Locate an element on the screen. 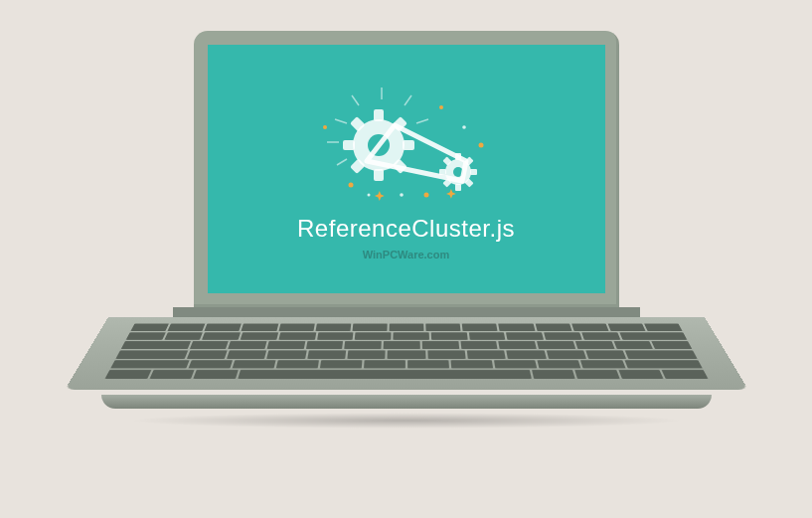 The width and height of the screenshot is (812, 518). laptop-hinge is located at coordinates (406, 312).